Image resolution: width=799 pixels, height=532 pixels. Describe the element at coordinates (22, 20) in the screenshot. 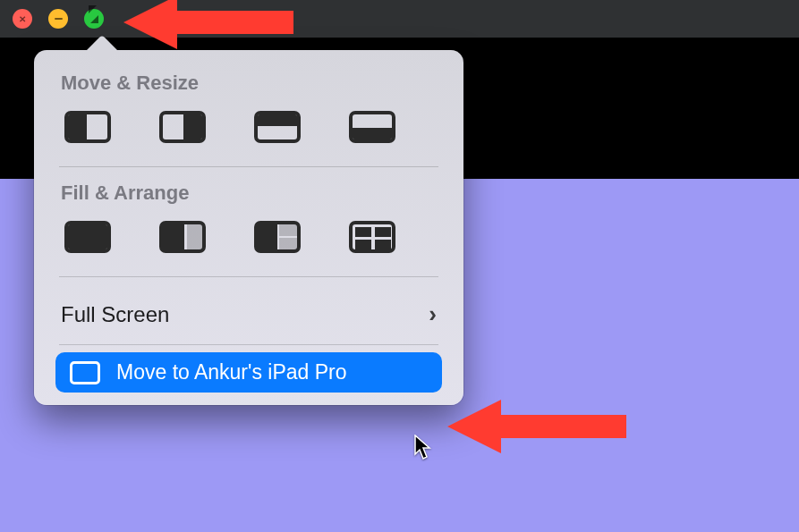

I see `close-icon` at that location.